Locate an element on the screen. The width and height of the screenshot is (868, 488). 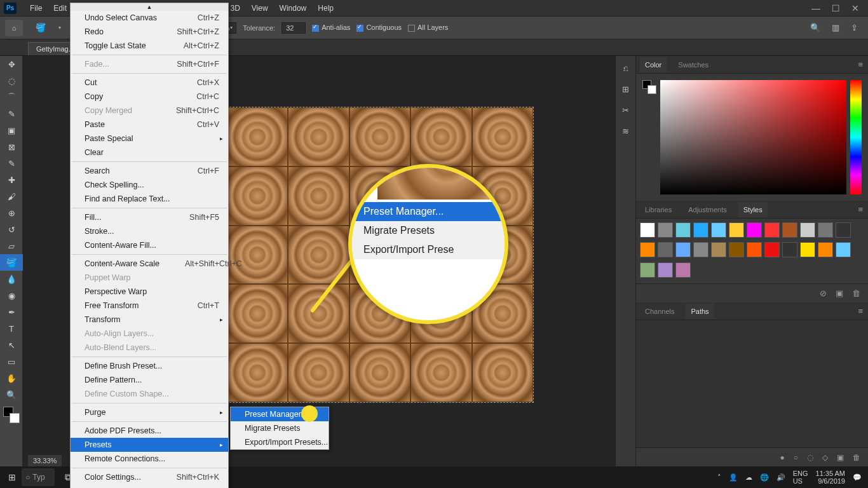
menu-item: Transform▸ is located at coordinates (149, 320).